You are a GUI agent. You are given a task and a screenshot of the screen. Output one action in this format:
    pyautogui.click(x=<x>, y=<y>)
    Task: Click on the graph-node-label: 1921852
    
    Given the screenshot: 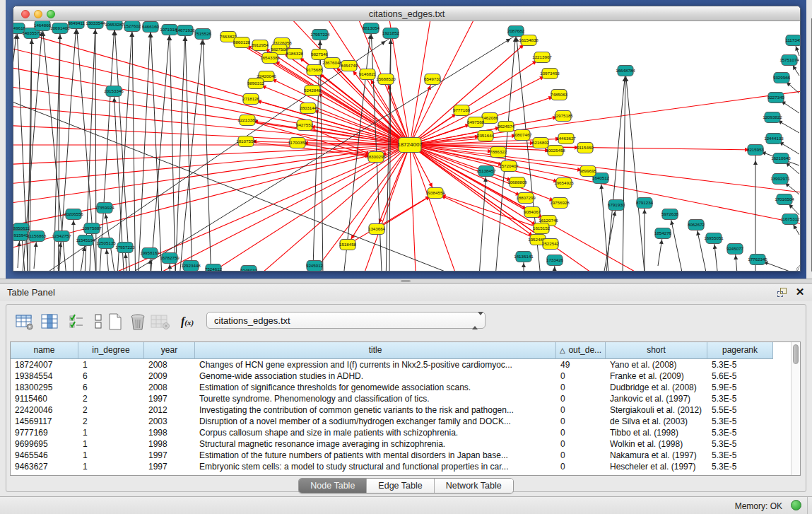 What is the action you would take?
    pyautogui.click(x=392, y=33)
    